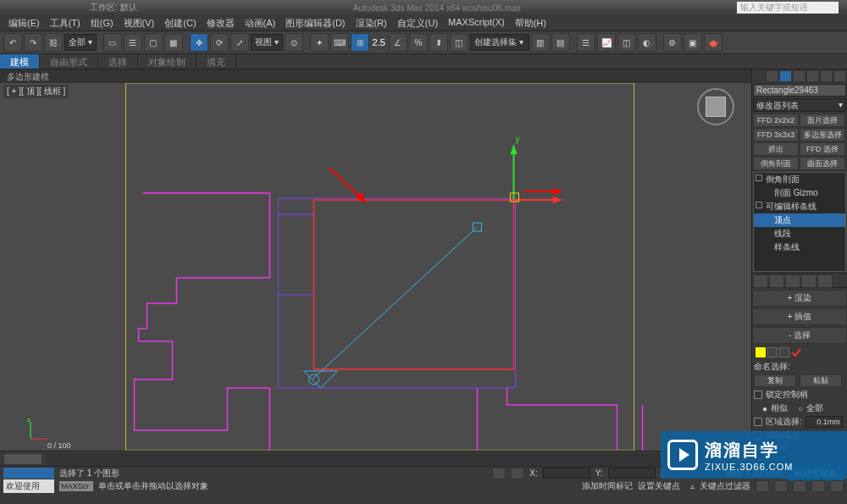 The width and height of the screenshot is (847, 504). What do you see at coordinates (540, 42) in the screenshot?
I see `mirror-icon: ▥` at bounding box center [540, 42].